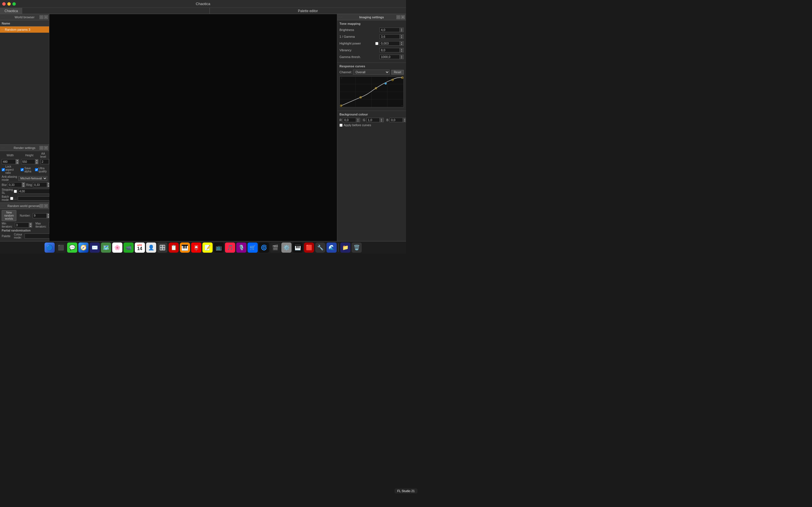  What do you see at coordinates (46, 17) in the screenshot?
I see `panel-close-btn: ×` at bounding box center [46, 17].